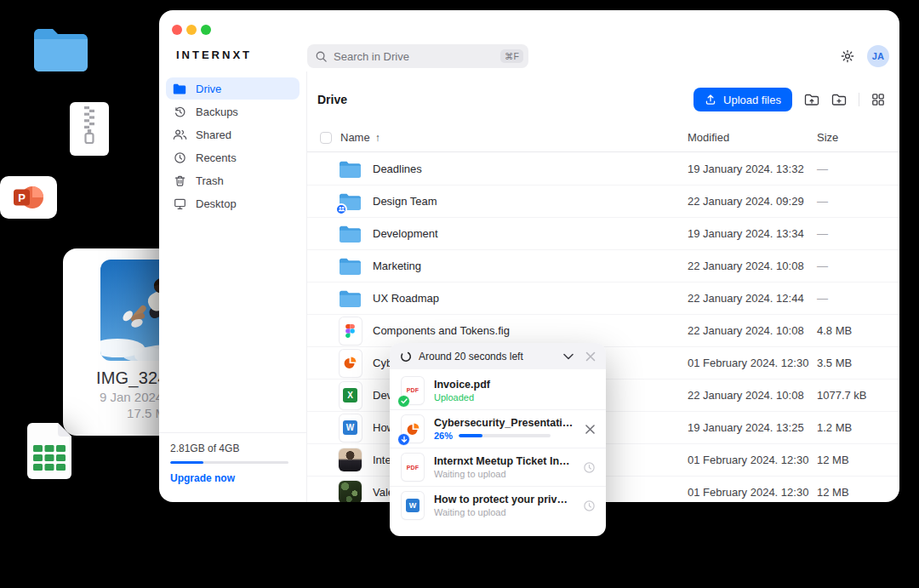 This screenshot has width=919, height=588. What do you see at coordinates (233, 287) in the screenshot?
I see `sidebar: DriveBackupsSharedRecentsTrashDesktop 2.…` at bounding box center [233, 287].